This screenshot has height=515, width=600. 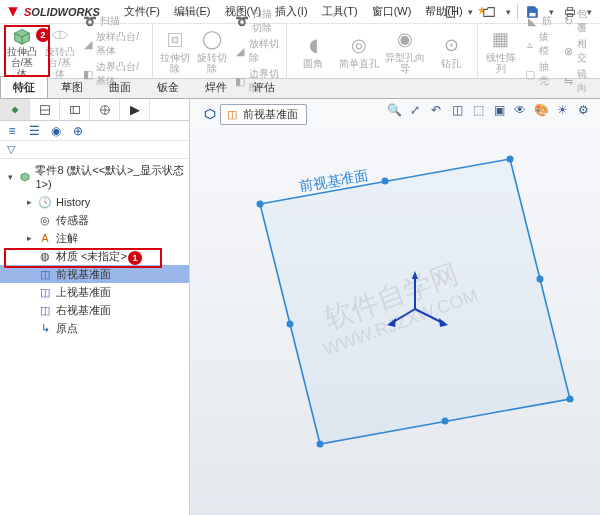 I want to click on tree-right-plane: ◫右视基准面, so click(x=94, y=310).